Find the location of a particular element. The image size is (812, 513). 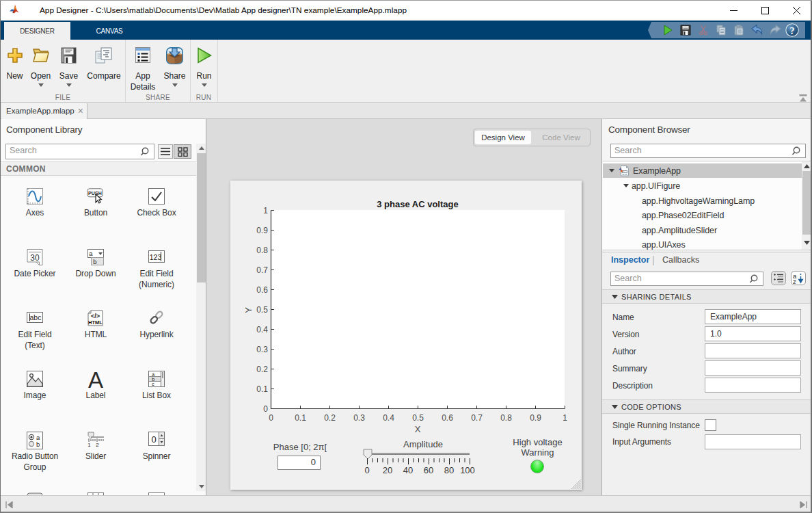

svg-text: PUSH is located at coordinates (94, 193).